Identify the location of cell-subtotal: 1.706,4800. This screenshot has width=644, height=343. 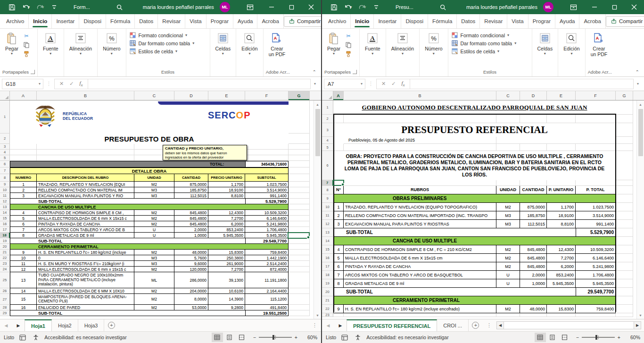
(267, 230).